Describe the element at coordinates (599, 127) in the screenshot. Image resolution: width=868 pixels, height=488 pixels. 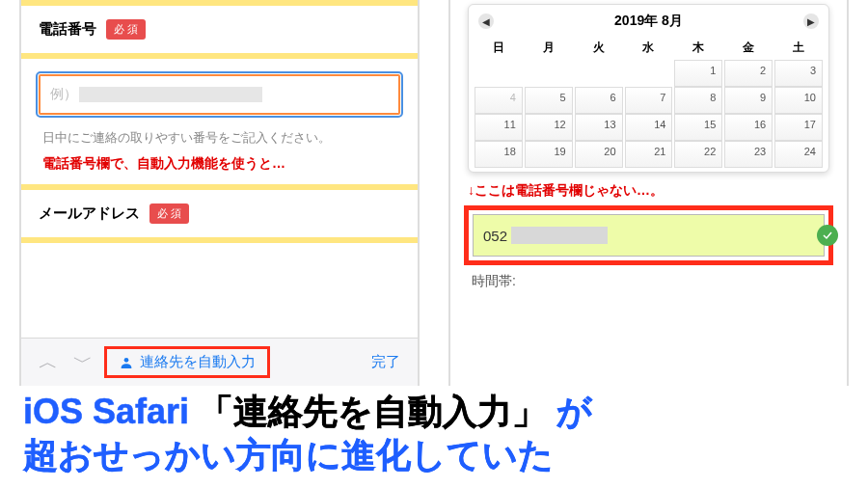
I see `calendar-day: 13` at that location.